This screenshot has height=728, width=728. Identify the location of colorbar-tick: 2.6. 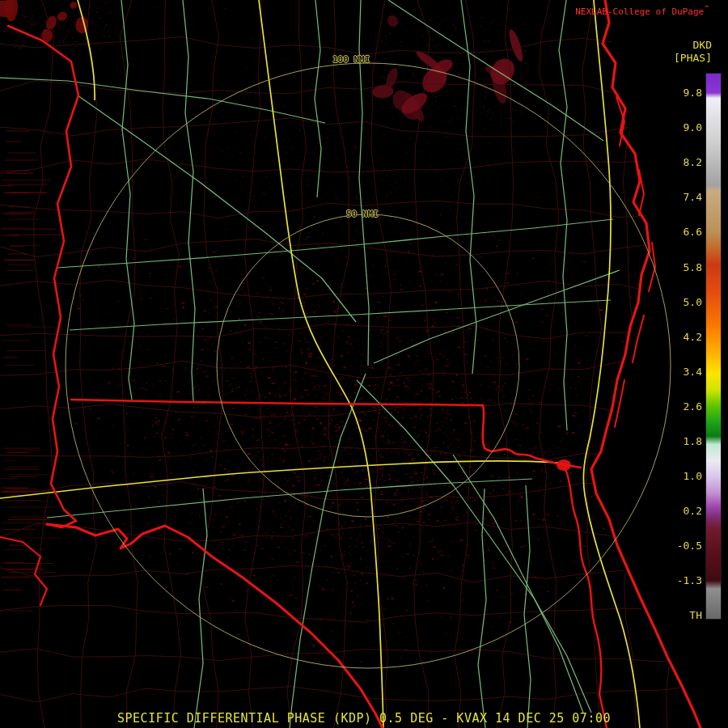
(679, 407).